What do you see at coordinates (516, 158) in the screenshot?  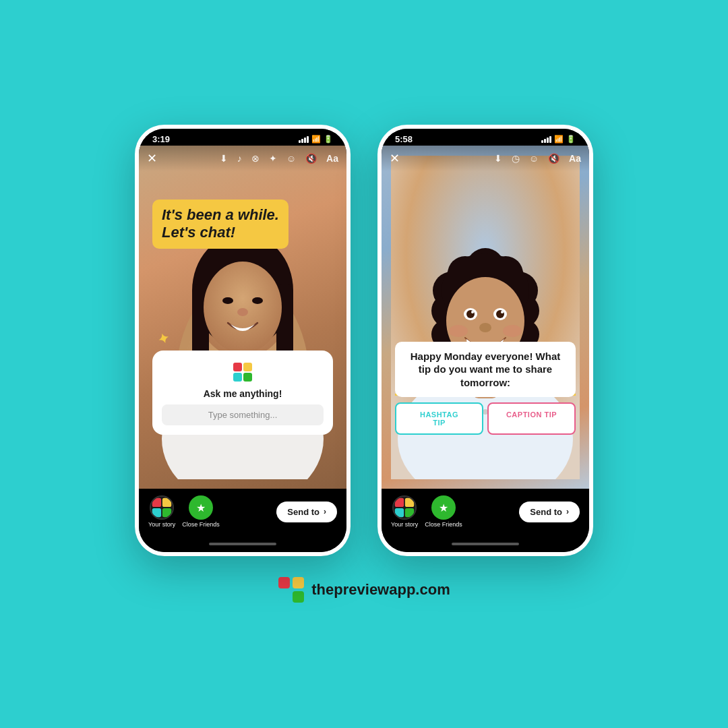 I see `timer-icon-2: ◷` at bounding box center [516, 158].